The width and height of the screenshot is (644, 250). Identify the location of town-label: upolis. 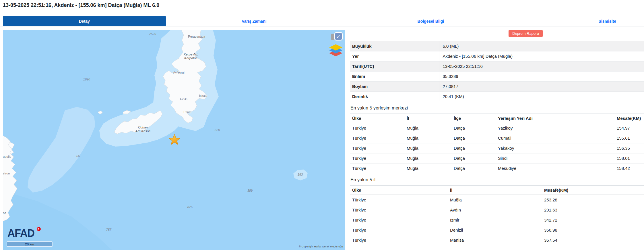
(7, 157).